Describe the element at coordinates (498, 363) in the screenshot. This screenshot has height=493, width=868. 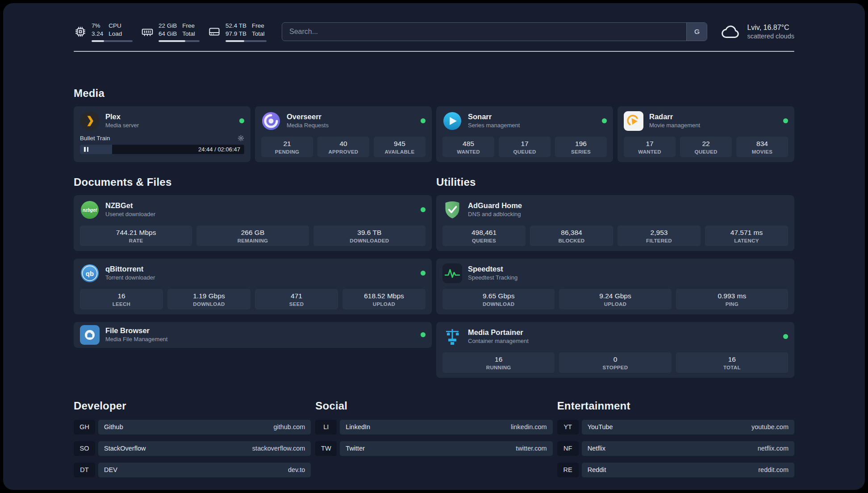
I see `stat-box: 16RUNNING` at that location.